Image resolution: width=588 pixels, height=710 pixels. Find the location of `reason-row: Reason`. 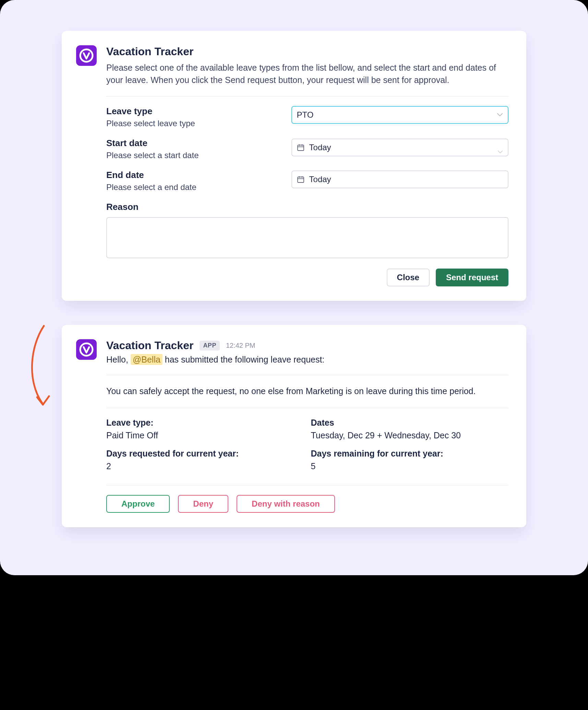

reason-row: Reason is located at coordinates (307, 230).